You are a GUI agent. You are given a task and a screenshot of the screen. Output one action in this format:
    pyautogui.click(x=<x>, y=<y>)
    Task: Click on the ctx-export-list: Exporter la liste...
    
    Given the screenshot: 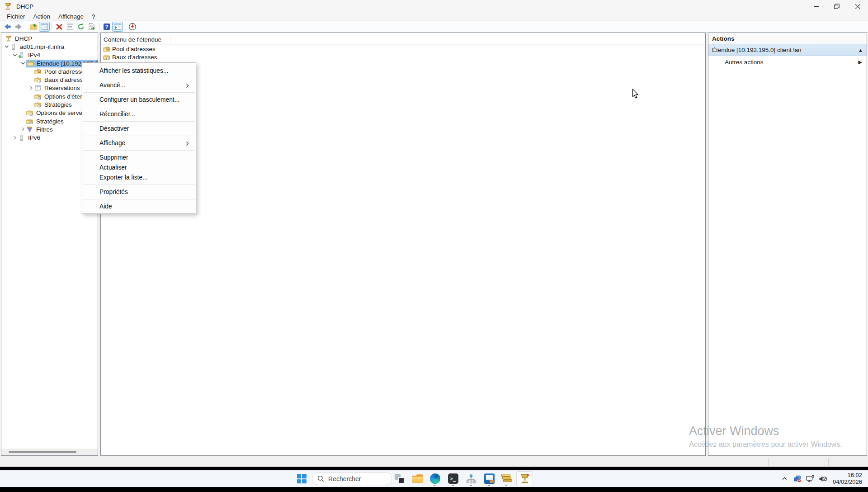 What is the action you would take?
    pyautogui.click(x=139, y=178)
    